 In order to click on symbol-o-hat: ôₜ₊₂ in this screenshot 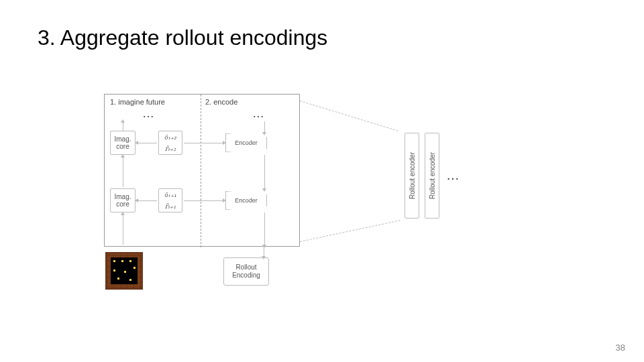, I will do `click(170, 137)`.